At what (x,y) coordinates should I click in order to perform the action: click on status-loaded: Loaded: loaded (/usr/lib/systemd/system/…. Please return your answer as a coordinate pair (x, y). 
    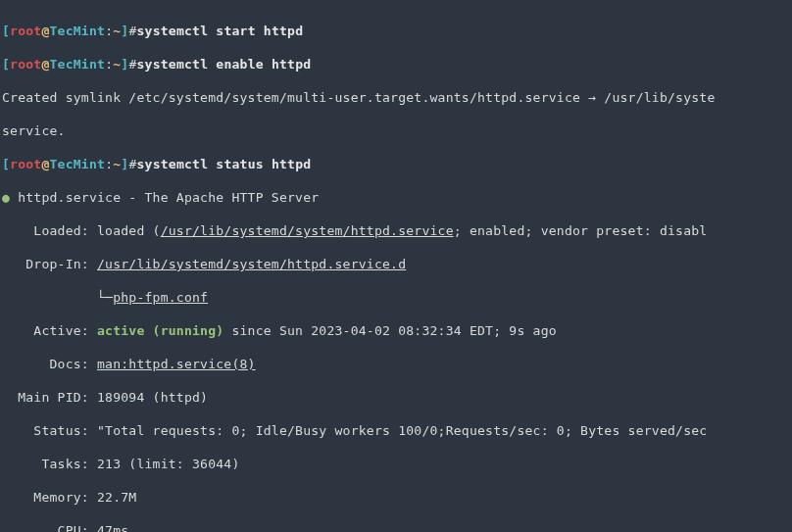
    Looking at the image, I should click on (397, 231).